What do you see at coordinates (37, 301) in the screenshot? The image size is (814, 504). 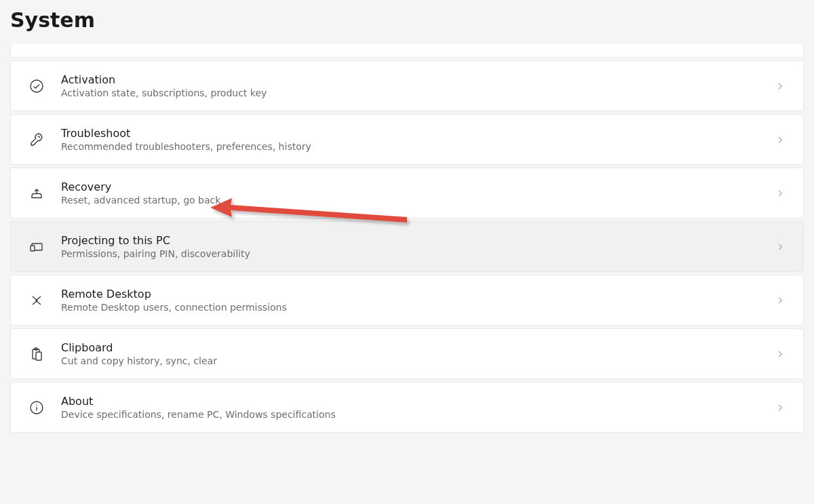 I see `remote-desktop-icon` at bounding box center [37, 301].